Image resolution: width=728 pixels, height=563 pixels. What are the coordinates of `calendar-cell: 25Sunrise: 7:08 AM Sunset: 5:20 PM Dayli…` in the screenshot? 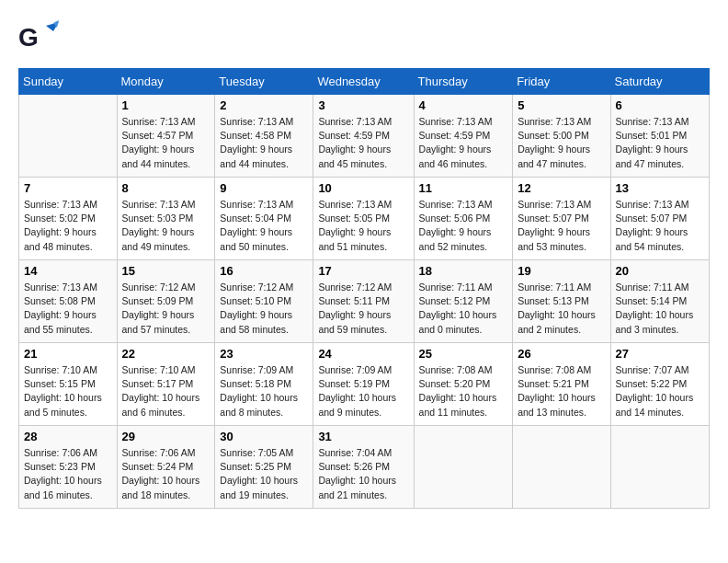 It's located at (463, 385).